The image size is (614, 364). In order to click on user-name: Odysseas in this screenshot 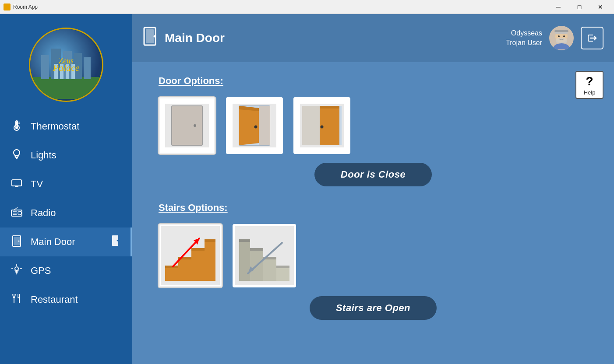, I will do `click(524, 33)`.